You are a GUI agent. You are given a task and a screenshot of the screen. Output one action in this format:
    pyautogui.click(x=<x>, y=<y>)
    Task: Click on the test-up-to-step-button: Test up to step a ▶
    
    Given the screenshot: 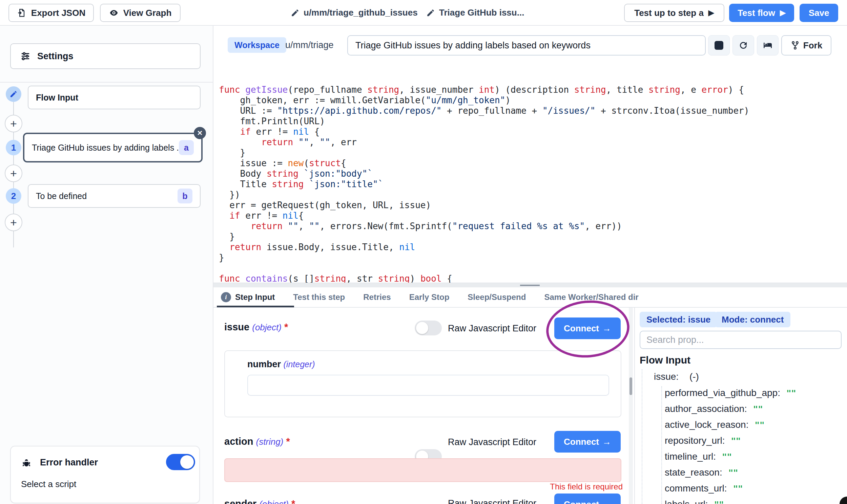 What is the action you would take?
    pyautogui.click(x=674, y=13)
    